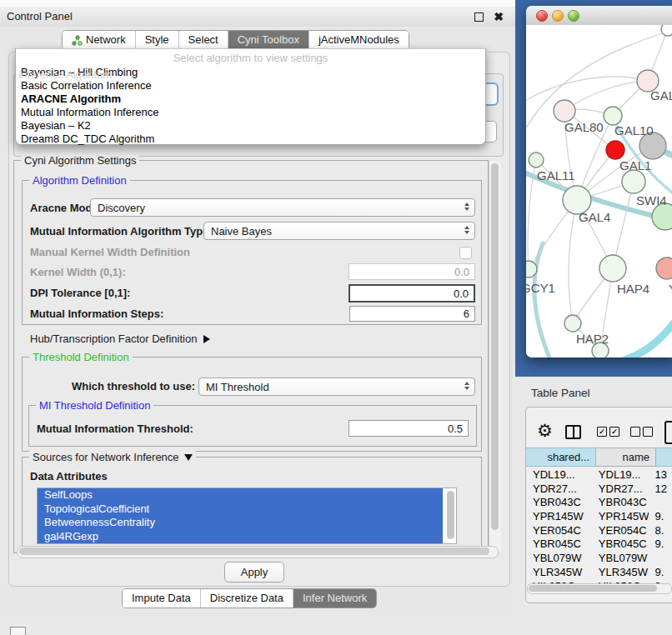 This screenshot has width=672, height=635. What do you see at coordinates (532, 269) in the screenshot?
I see `network-node-gcy1` at bounding box center [532, 269].